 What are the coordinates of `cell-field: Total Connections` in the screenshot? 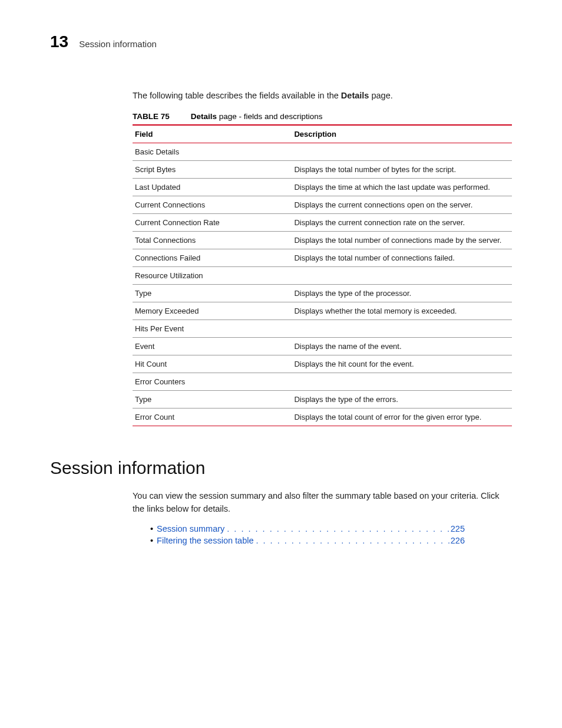 It's located at (212, 241).